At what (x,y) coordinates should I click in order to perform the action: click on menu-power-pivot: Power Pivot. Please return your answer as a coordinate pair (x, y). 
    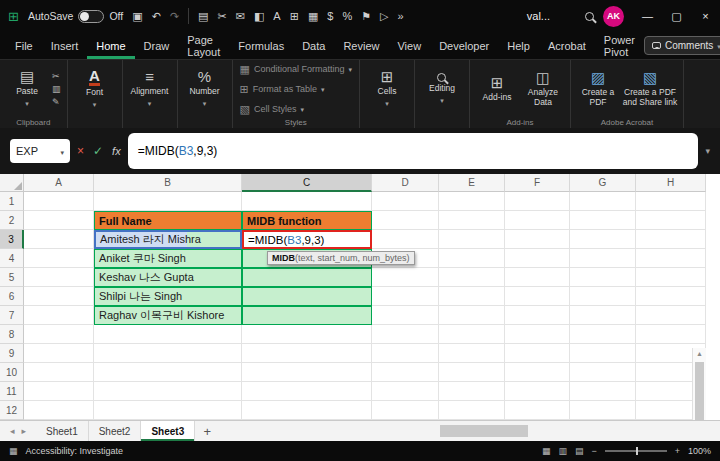
    Looking at the image, I should click on (620, 46).